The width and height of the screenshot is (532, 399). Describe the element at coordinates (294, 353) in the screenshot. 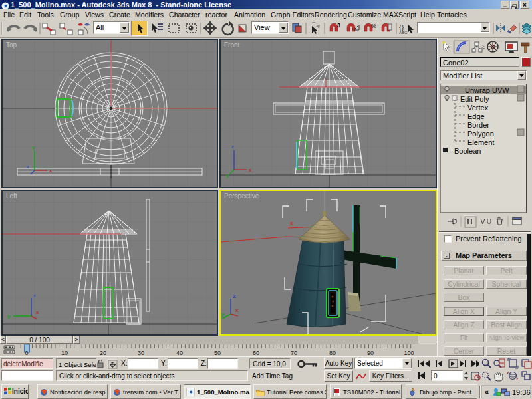

I see `svg-text: 70` at that location.